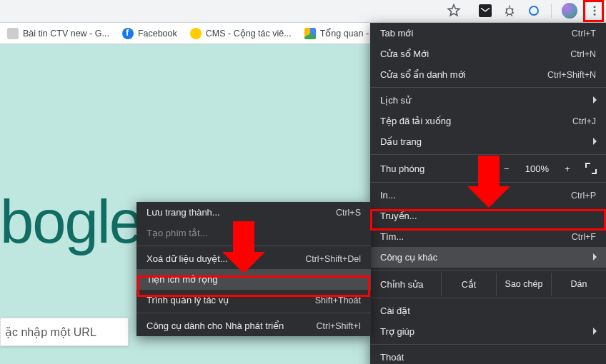 This screenshot has height=364, width=606. I want to click on extension-circle-icon, so click(534, 11).